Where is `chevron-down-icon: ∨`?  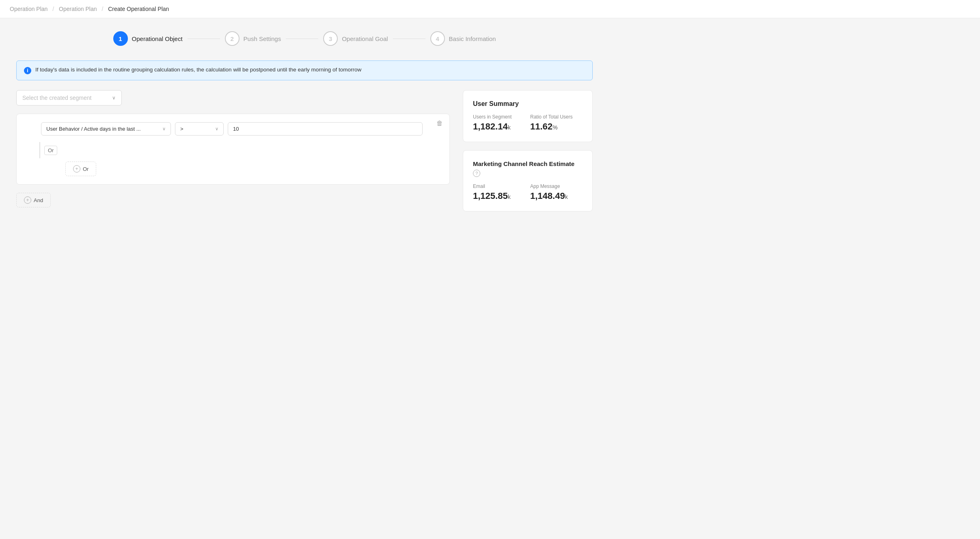 chevron-down-icon: ∨ is located at coordinates (114, 98).